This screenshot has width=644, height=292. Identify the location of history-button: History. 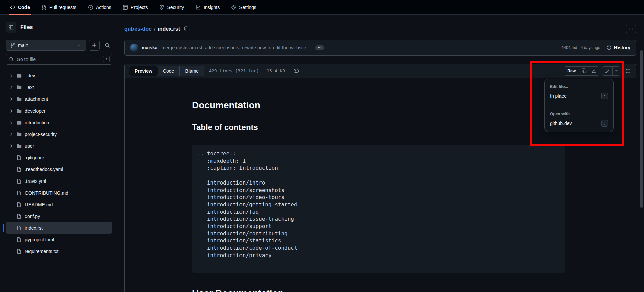
(619, 48).